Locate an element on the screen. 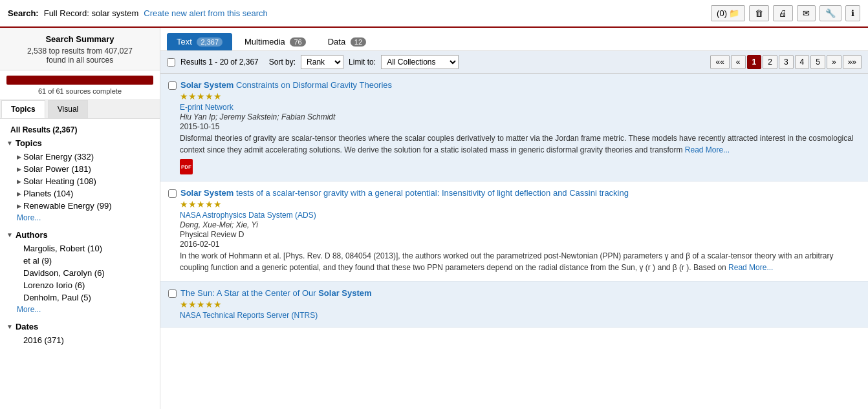  progress-label: 61 of 61 sources complete is located at coordinates (80, 91).